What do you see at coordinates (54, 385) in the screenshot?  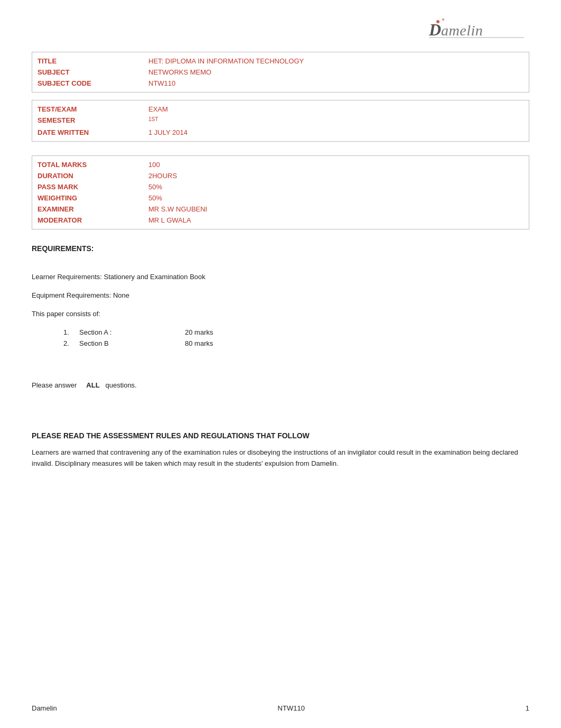 I see `answer-prefix: Please answer` at bounding box center [54, 385].